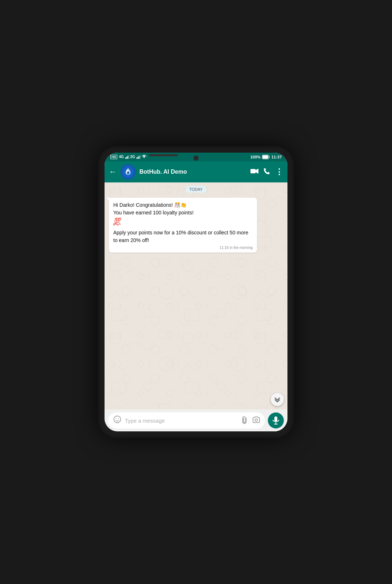  What do you see at coordinates (181, 236) in the screenshot?
I see `message-line3: Apply your points now for a 10% discount…` at bounding box center [181, 236].